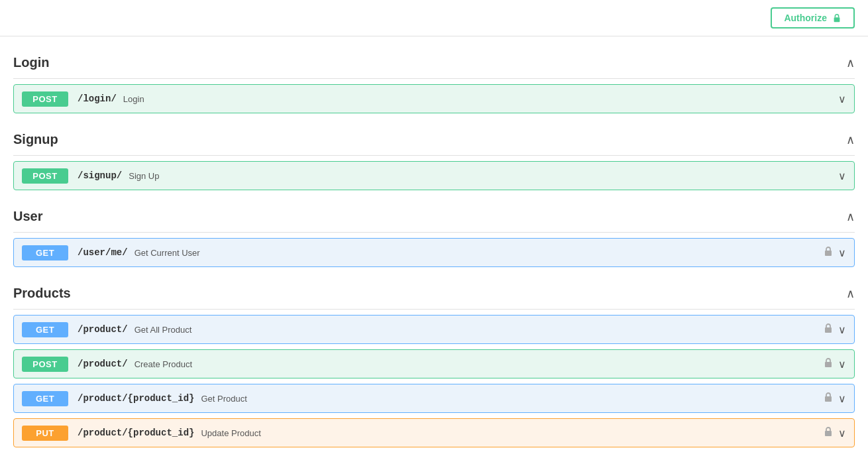  What do you see at coordinates (36, 139) in the screenshot?
I see `section-title-signup: Signup` at bounding box center [36, 139].